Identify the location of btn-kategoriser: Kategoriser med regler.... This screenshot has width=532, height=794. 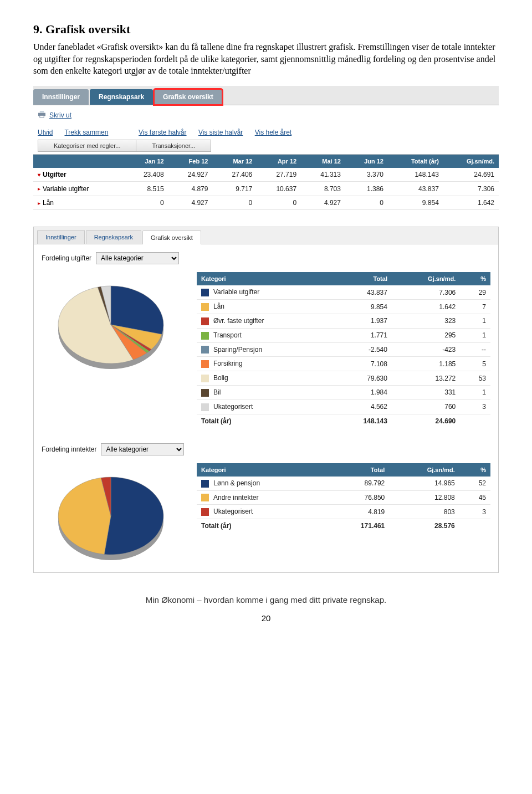
(87, 146).